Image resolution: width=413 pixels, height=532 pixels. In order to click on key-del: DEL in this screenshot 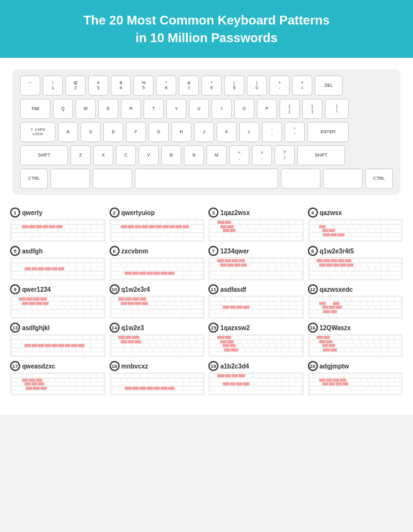, I will do `click(329, 86)`.